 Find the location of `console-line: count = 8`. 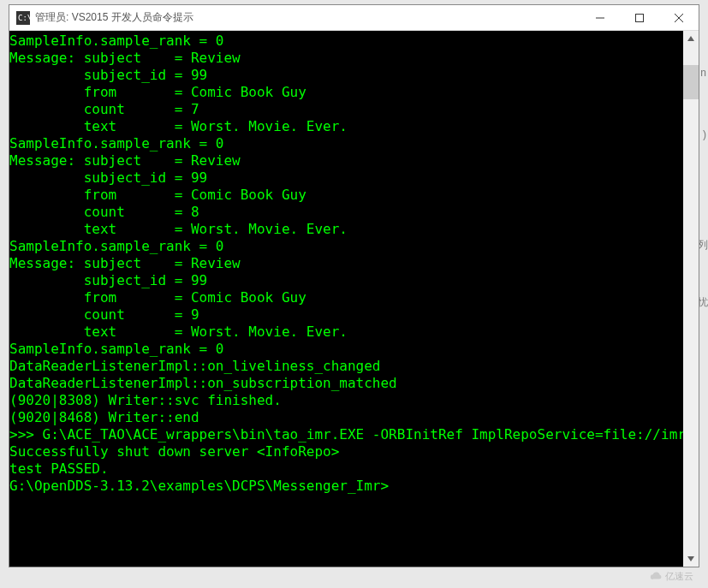

console-line: count = 8 is located at coordinates (346, 212).